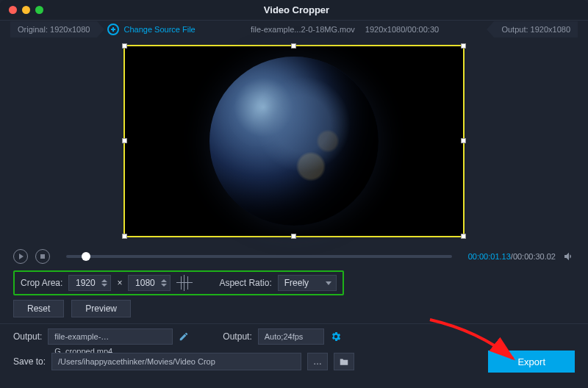  I want to click on edit-filename-icon, so click(184, 337).